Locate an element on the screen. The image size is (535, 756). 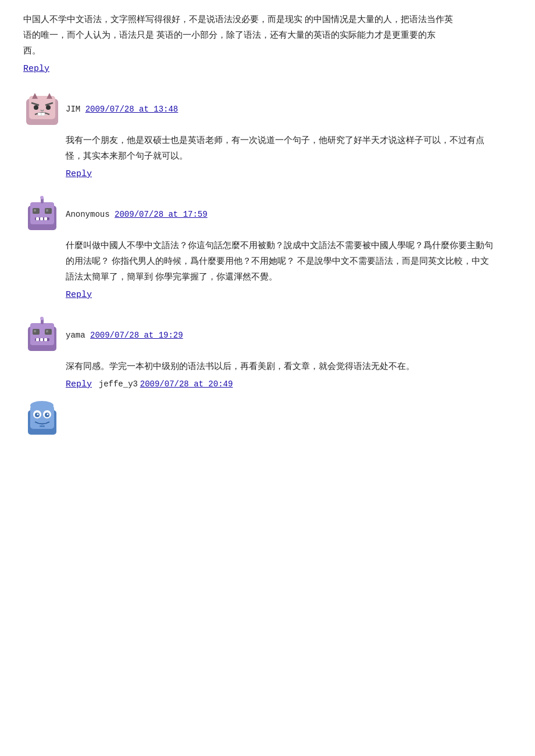
comment-block-1: 中国人不学中文语法，文字照样写得很好，不是说语法没必要，而是现实 的中国情况是大… is located at coordinates (268, 48).